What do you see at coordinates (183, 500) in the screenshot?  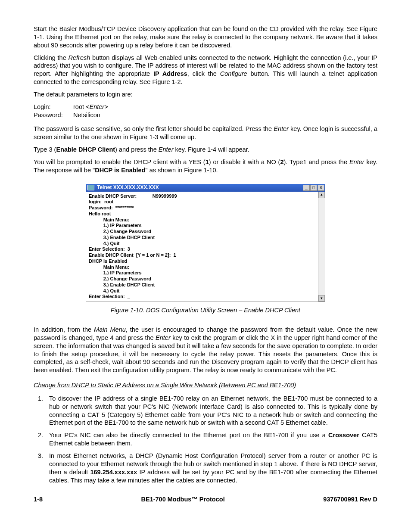 I see `doc-title: BE1-700 Modbus™ Protocol` at bounding box center [183, 500].